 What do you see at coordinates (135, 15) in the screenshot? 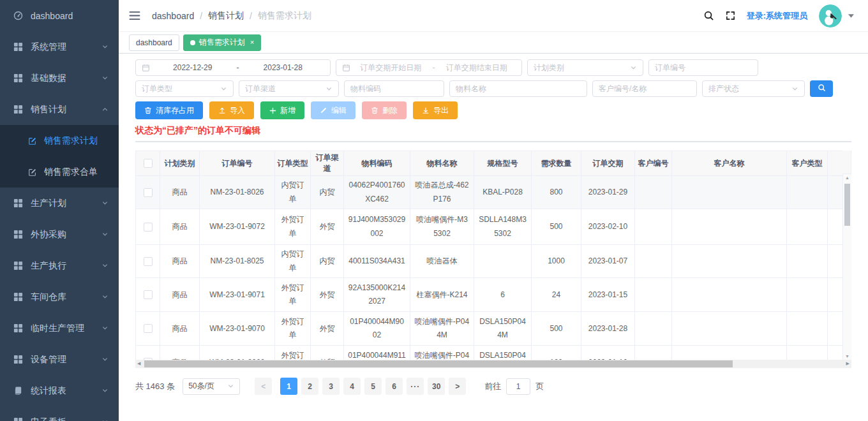
I see `sidebar-toggle-icon` at bounding box center [135, 15].